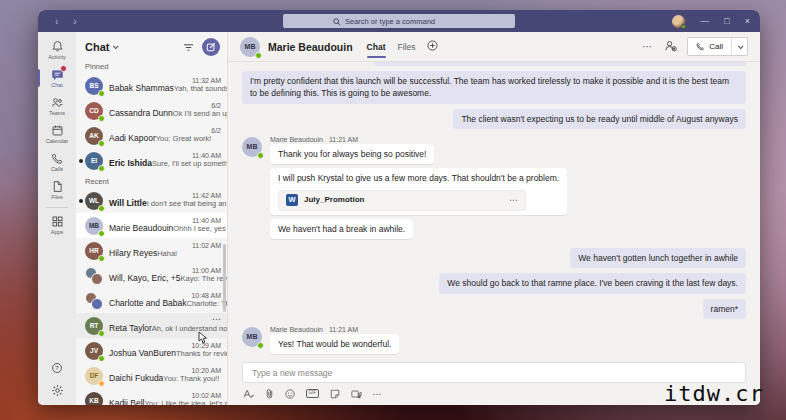 The image size is (786, 420). Describe the element at coordinates (494, 88) in the screenshot. I see `sent-message: I'm pretty confident that this launch wi…` at that location.